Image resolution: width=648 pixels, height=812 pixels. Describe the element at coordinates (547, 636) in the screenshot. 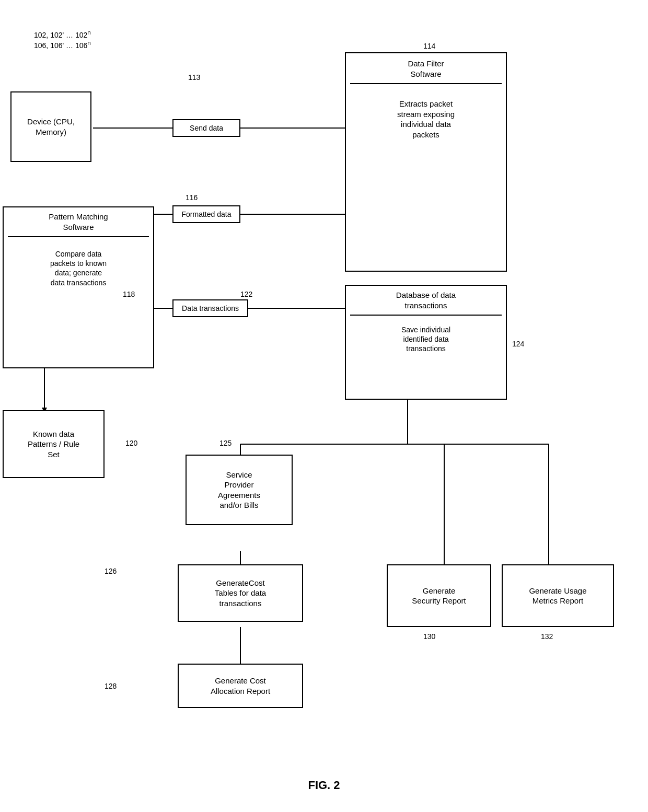

I see `ref-132: 132` at that location.